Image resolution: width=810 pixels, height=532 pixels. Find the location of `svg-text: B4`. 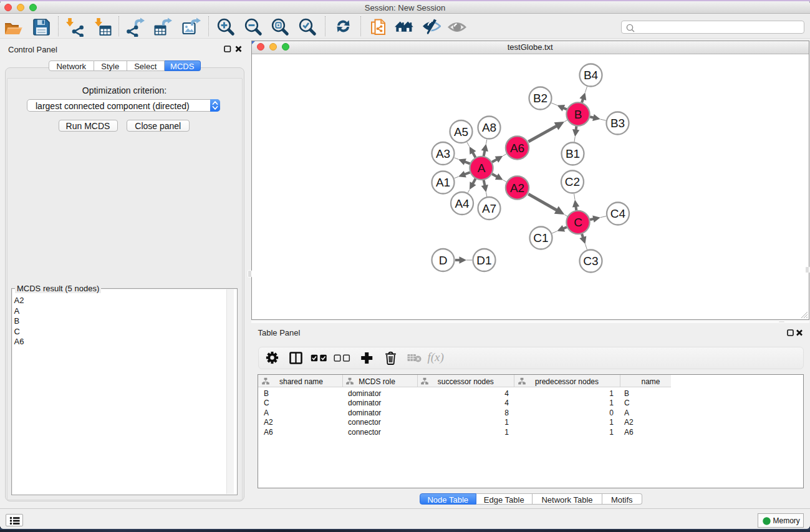

svg-text: B4 is located at coordinates (591, 75).